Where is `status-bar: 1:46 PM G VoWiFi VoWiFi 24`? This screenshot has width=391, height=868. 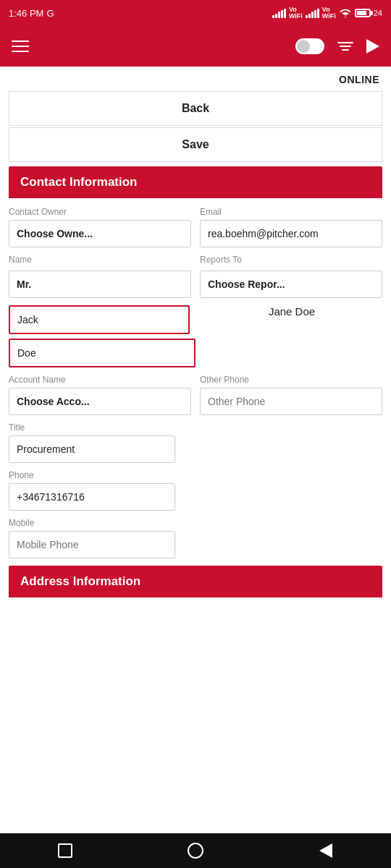 status-bar: 1:46 PM G VoWiFi VoWiFi 24 is located at coordinates (196, 13).